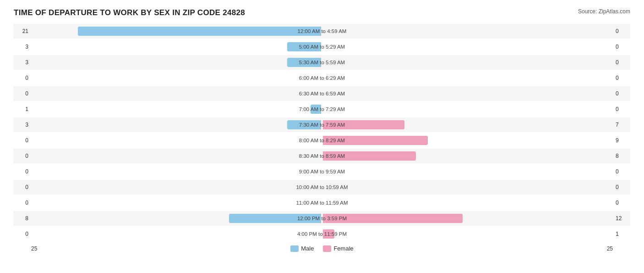 The image size is (644, 273). What do you see at coordinates (307, 249) in the screenshot?
I see `legend-male-label: Male` at bounding box center [307, 249].